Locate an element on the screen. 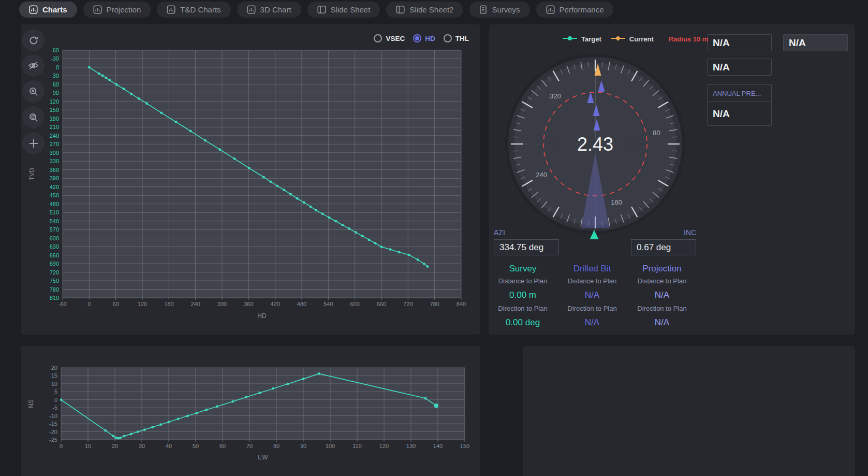 Image resolution: width=868 pixels, height=476 pixels. svg-text: 780 is located at coordinates (54, 290).